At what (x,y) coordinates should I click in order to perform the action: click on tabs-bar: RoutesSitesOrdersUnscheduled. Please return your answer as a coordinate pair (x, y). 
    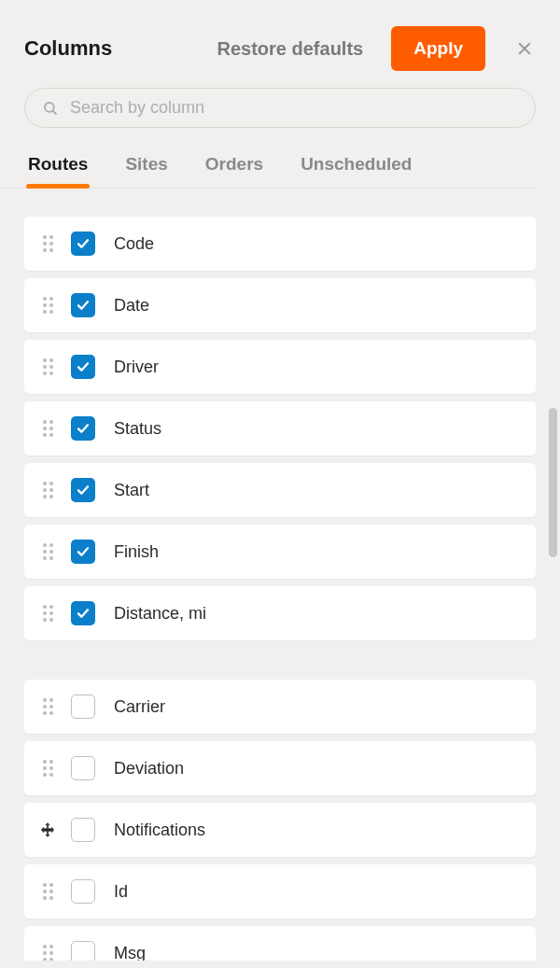
    Looking at the image, I should click on (268, 162).